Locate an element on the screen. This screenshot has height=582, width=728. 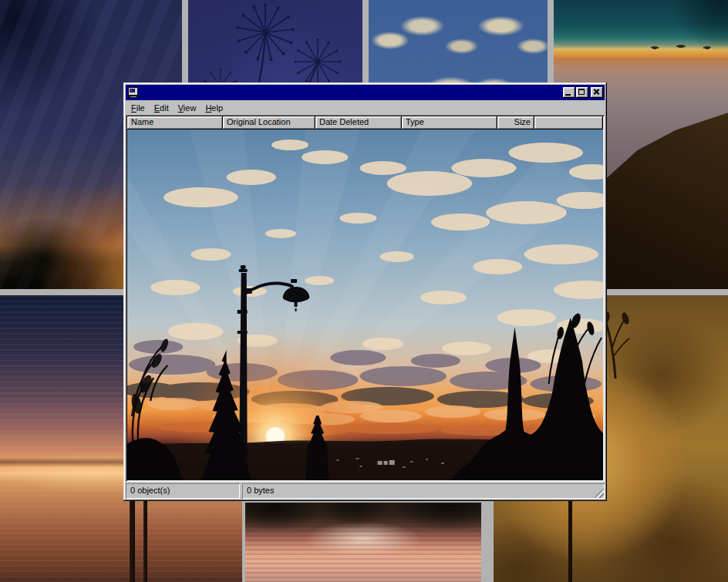
column-header-size: Size is located at coordinates (516, 123).